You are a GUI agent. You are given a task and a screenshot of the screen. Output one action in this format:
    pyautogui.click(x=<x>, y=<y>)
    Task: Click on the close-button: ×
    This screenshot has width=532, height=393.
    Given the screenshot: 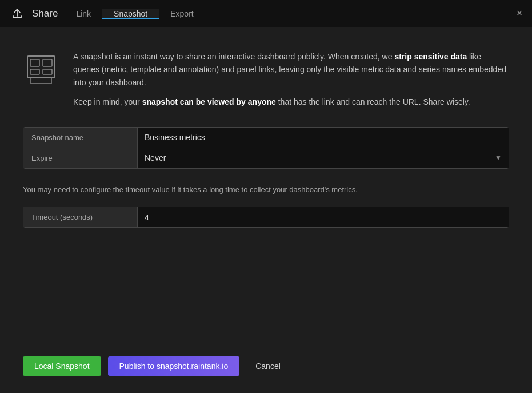 What is the action you would take?
    pyautogui.click(x=519, y=14)
    